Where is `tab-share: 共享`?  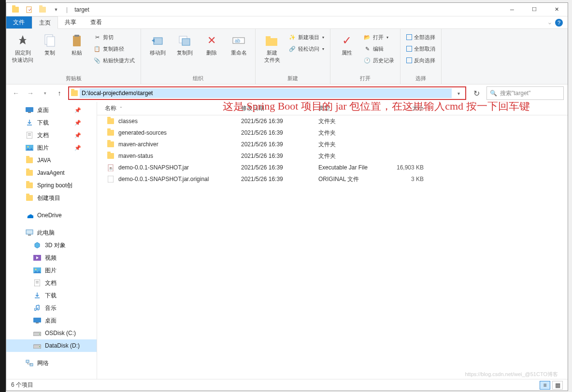 tab-share: 共享 is located at coordinates (71, 22).